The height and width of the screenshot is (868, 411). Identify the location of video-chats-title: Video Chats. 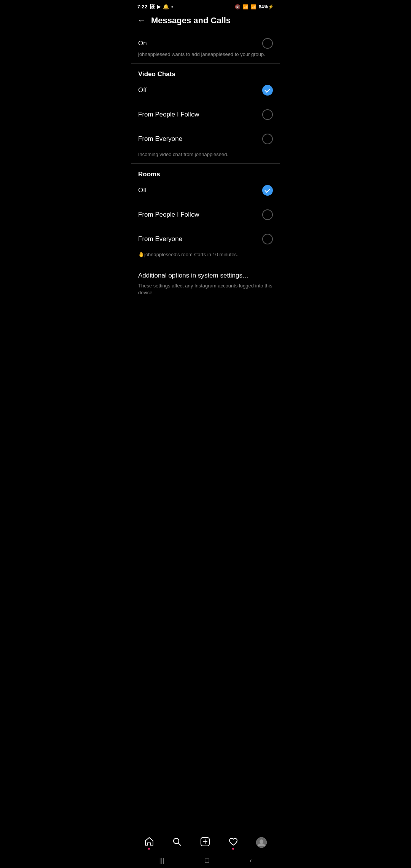
(157, 74).